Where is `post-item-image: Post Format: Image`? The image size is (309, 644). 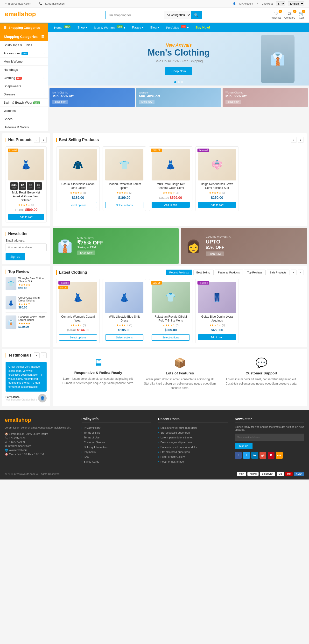
post-item-image: Post Format: Image is located at coordinates (193, 462).